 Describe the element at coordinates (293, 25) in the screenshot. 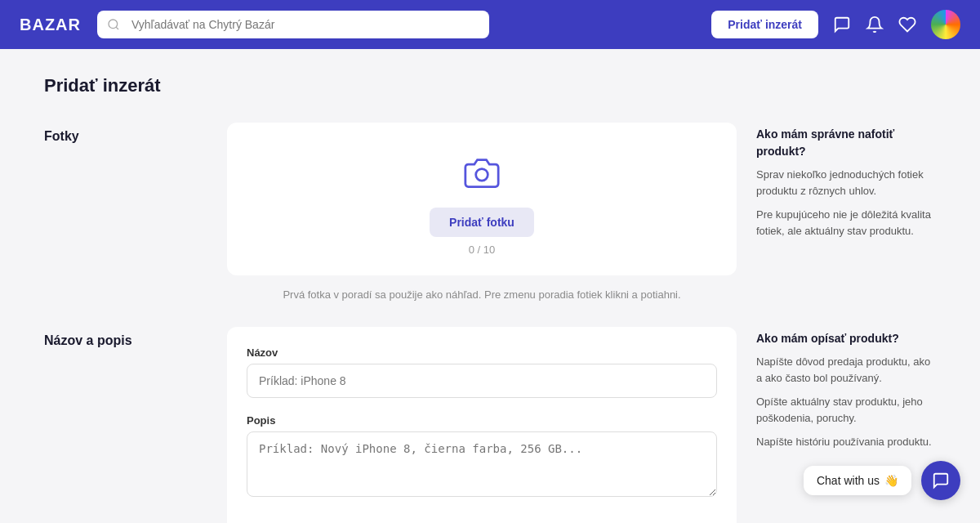

I see `search-wrap` at that location.